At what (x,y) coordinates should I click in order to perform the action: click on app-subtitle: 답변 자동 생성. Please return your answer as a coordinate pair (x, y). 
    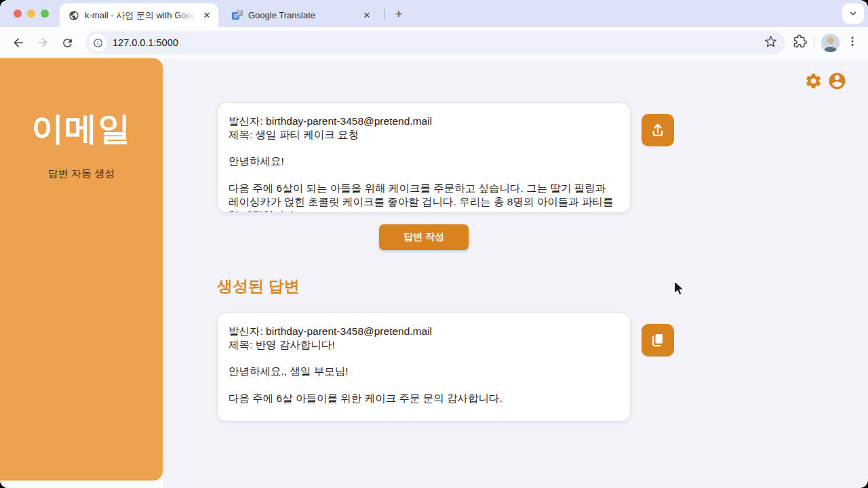
    Looking at the image, I should click on (81, 174).